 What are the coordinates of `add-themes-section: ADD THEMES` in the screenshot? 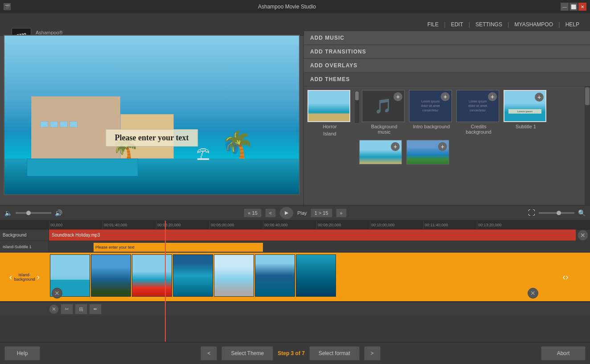 It's located at (447, 79).